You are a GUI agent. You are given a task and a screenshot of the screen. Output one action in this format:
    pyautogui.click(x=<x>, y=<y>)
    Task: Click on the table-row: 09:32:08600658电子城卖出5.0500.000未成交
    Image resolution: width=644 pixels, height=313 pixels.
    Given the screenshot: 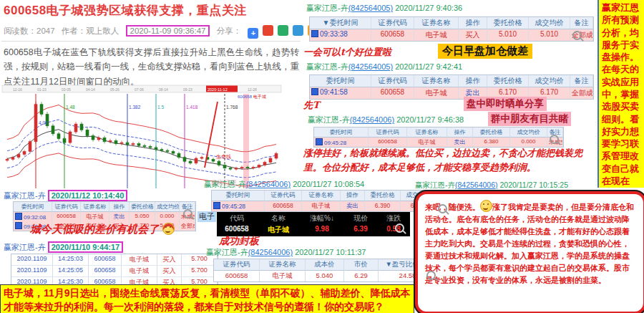 What is the action you would take?
    pyautogui.click(x=104, y=216)
    